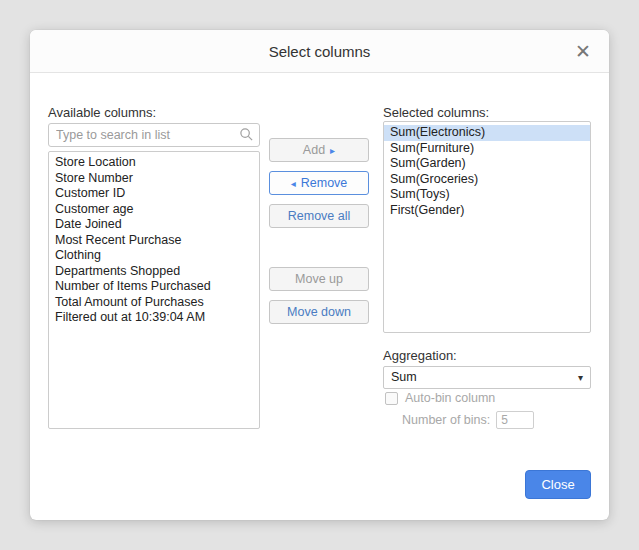  What do you see at coordinates (320, 52) in the screenshot?
I see `dialog-header: Select columns ✕` at bounding box center [320, 52].